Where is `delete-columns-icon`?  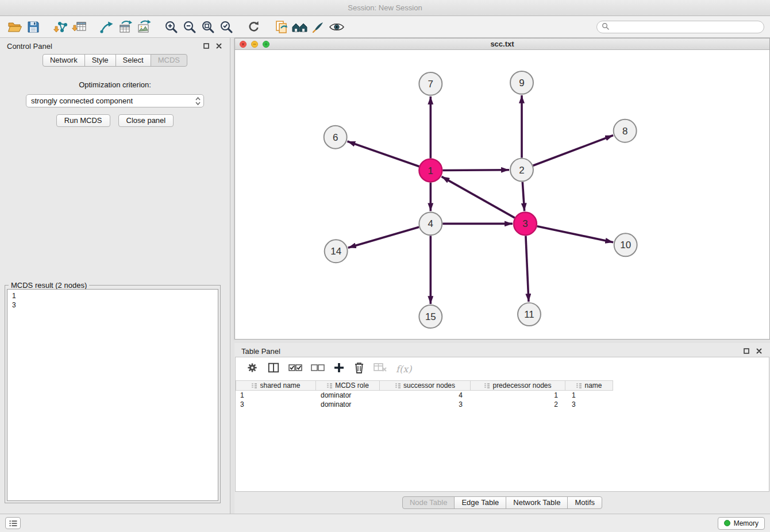 delete-columns-icon is located at coordinates (359, 369).